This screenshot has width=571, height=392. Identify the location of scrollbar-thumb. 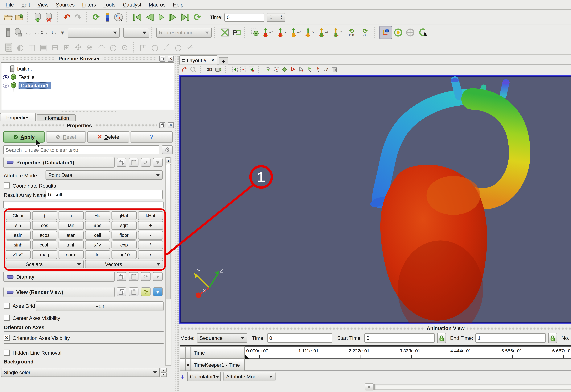
(169, 232).